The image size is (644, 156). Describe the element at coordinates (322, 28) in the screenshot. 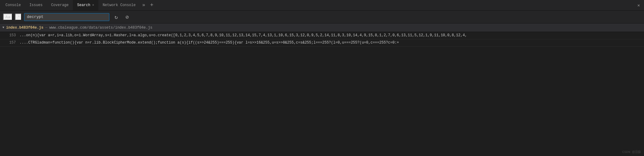

I see `file-header: ▼ index.b483f04e.js — www.cbaleague.com/…` at that location.